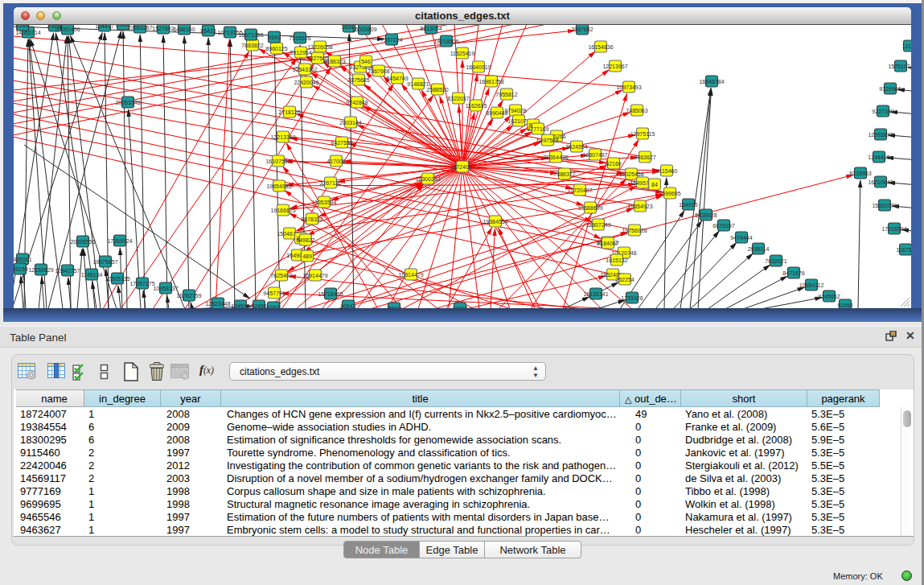 Image resolution: width=924 pixels, height=585 pixels. I want to click on svg-text: 16154836, so click(600, 47).